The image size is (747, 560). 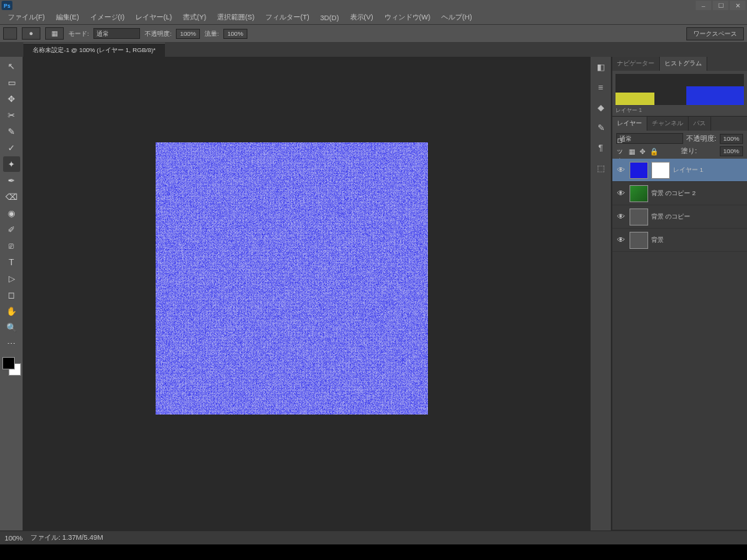 What do you see at coordinates (94, 50) in the screenshot?
I see `document-tab: 名称未設定-1 @ 100% (レイヤー 1, RGB/8)*` at bounding box center [94, 50].